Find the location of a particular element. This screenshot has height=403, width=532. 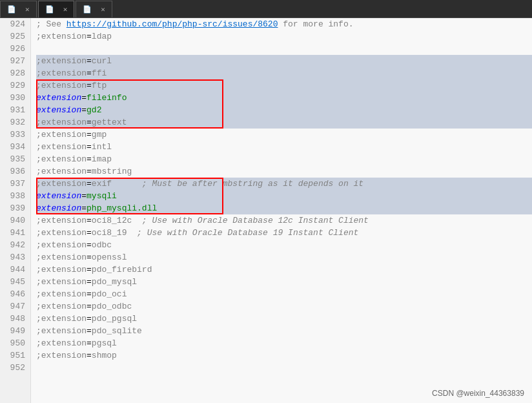

line-number: 933 is located at coordinates (15, 134).